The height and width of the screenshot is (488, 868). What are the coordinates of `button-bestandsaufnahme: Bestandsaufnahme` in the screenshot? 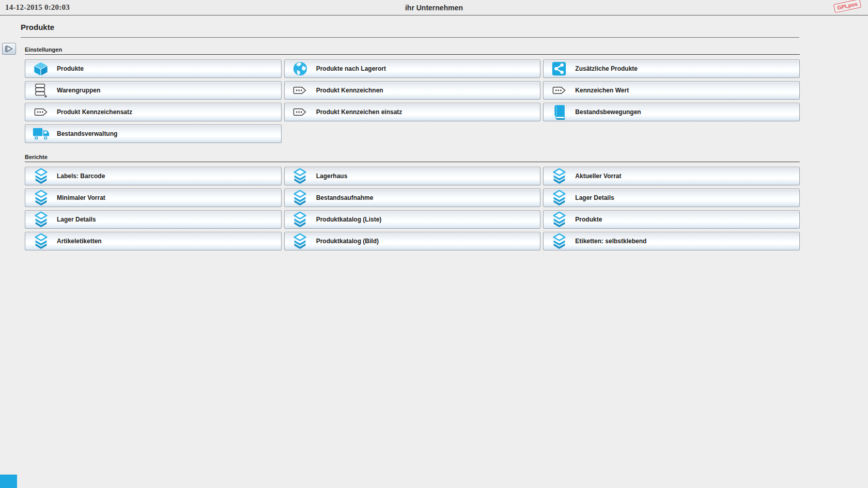 It's located at (412, 198).